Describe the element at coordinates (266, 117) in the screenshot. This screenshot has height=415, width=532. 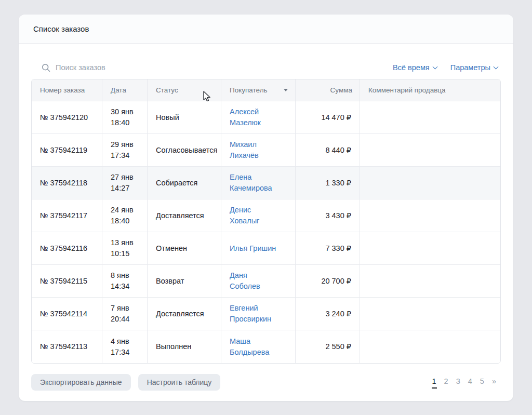
I see `table-row: № 375942120 30 янв 18:40 Новый Алексей М…` at that location.